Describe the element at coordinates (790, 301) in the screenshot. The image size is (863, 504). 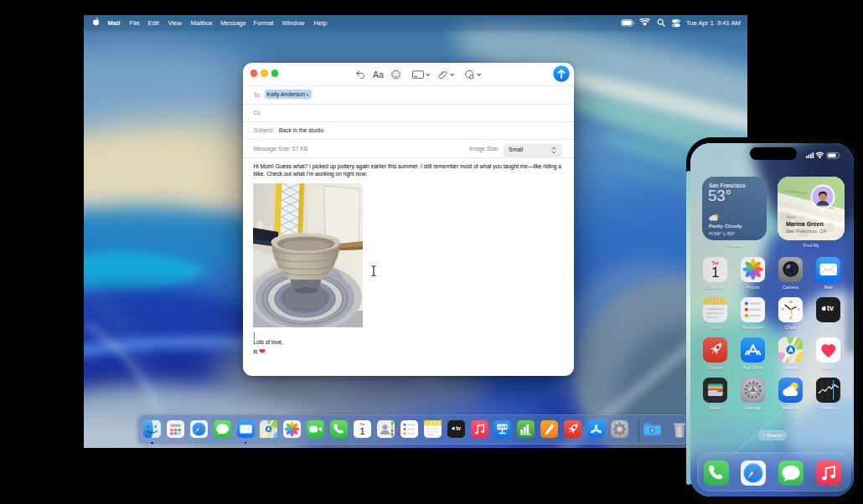
I see `svg-text: 12` at that location.